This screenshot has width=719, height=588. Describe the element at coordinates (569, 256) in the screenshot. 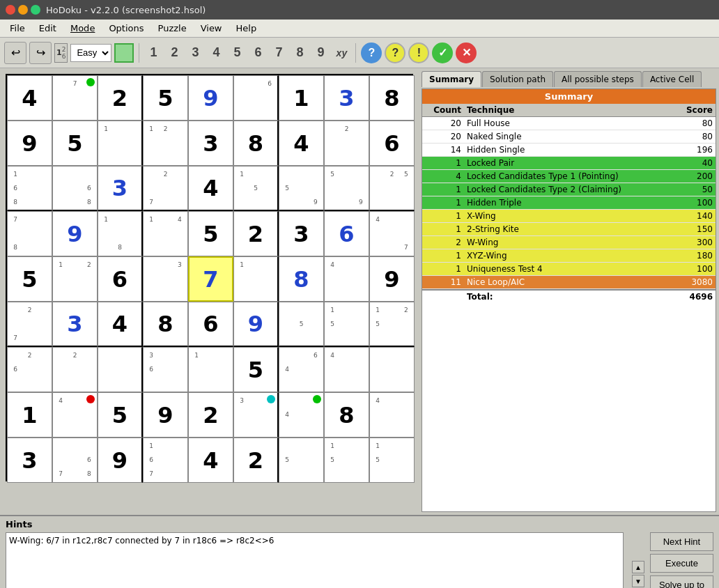

I see `summary-row-10: 1XYZ-Wing180` at that location.